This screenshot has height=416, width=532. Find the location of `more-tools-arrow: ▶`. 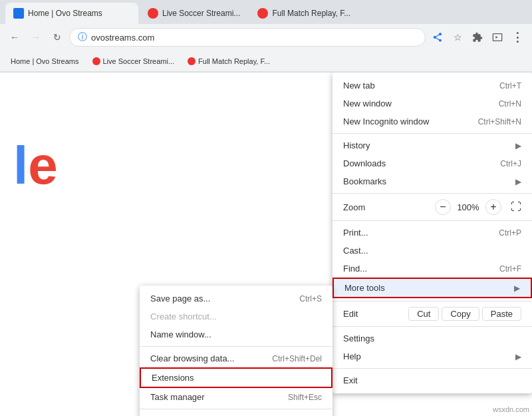

more-tools-arrow: ▶ is located at coordinates (517, 288).